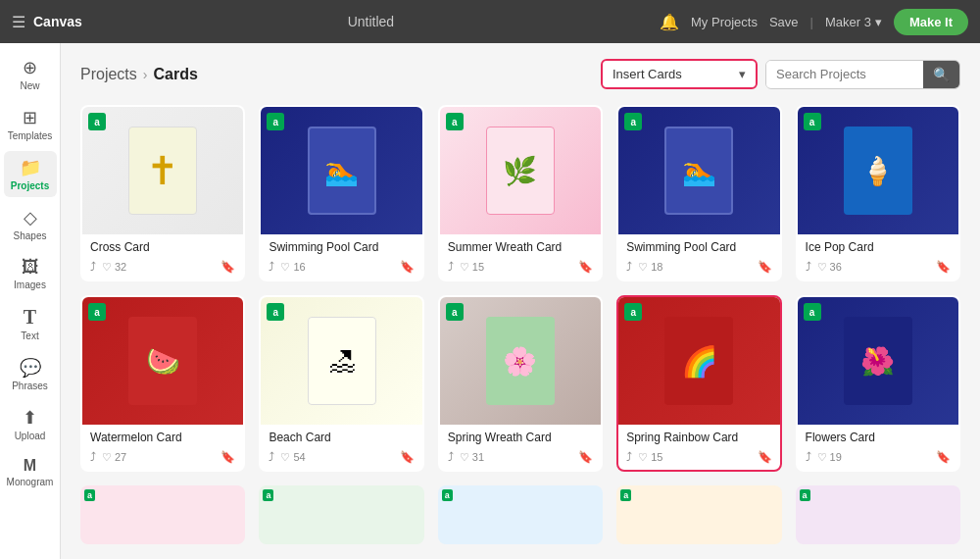  I want to click on card-item: a 🌸 Spring Wreath Card ⤴ ♡ 31 🔖, so click(520, 383).